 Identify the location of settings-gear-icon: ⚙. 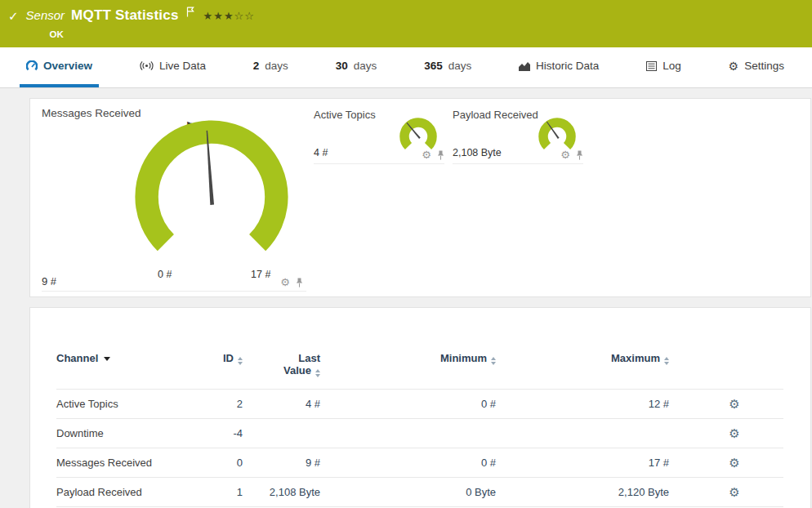
(734, 66).